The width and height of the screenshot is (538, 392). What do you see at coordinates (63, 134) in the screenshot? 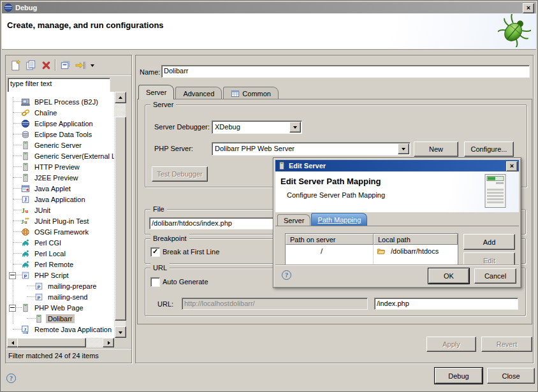
I see `tree-item-label: Eclipse Data Tools` at bounding box center [63, 134].